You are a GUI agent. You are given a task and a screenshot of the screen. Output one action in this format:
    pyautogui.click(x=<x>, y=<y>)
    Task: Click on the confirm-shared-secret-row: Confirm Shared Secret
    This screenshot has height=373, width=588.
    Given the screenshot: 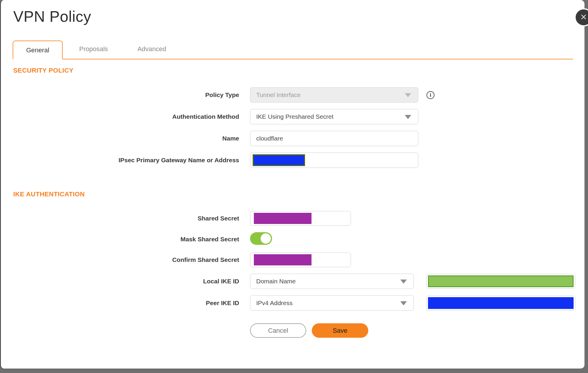 What is the action you would take?
    pyautogui.click(x=293, y=260)
    